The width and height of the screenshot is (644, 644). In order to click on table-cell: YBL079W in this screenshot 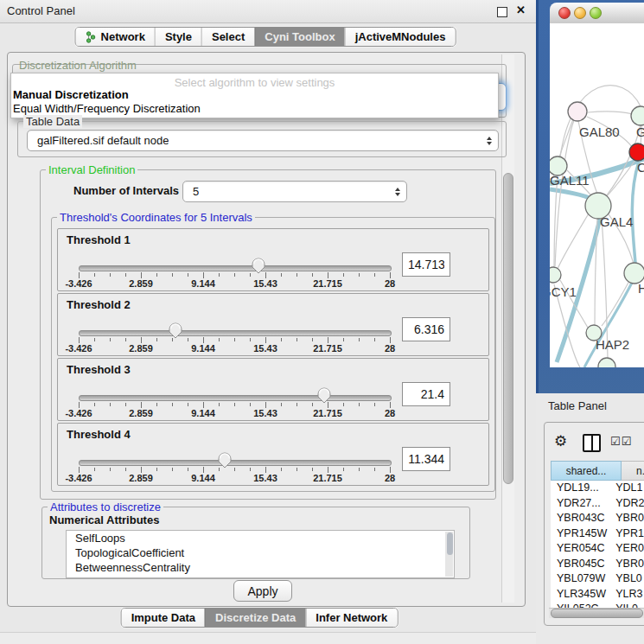, I will do `click(582, 579)`.